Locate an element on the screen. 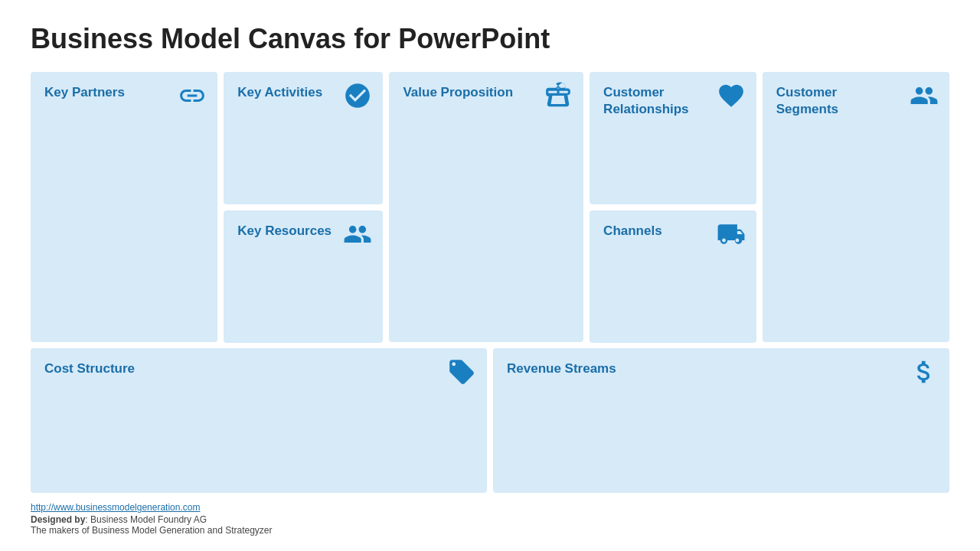  cell-value-proposition: Value Proposition is located at coordinates (486, 207).